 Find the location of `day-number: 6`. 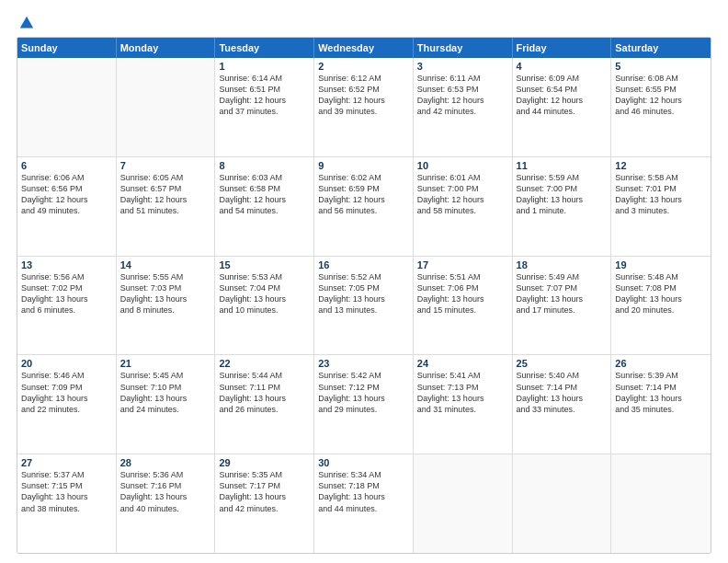

day-number: 6 is located at coordinates (66, 166).